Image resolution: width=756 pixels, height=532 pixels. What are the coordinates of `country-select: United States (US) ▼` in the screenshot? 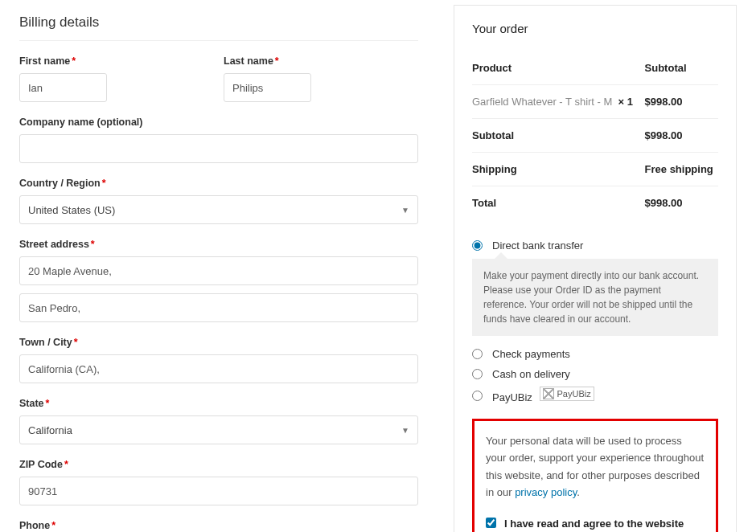 It's located at (219, 210).